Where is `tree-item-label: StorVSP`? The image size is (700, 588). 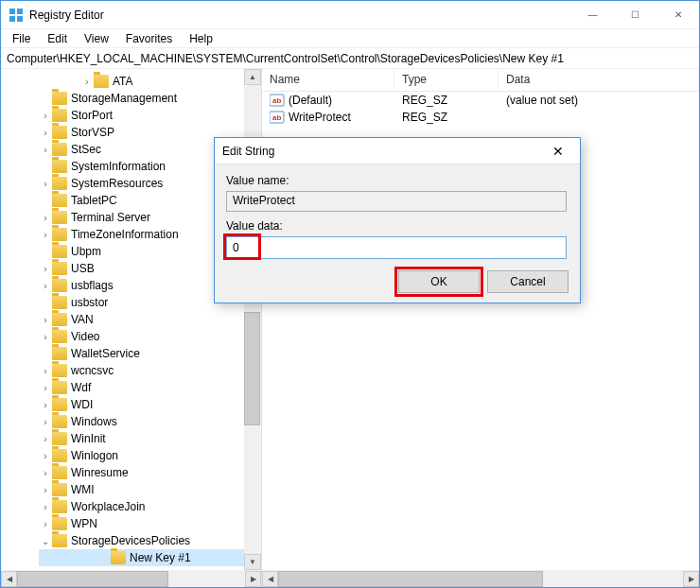
tree-item-label: StorVSP is located at coordinates (93, 132).